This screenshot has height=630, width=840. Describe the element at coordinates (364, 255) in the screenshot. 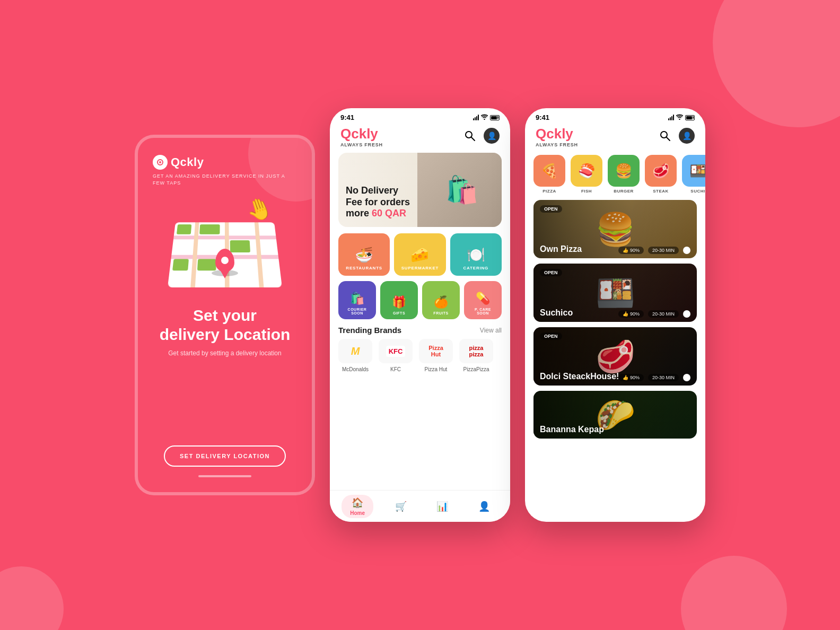

I see `restaurants-icon: 🍜` at that location.